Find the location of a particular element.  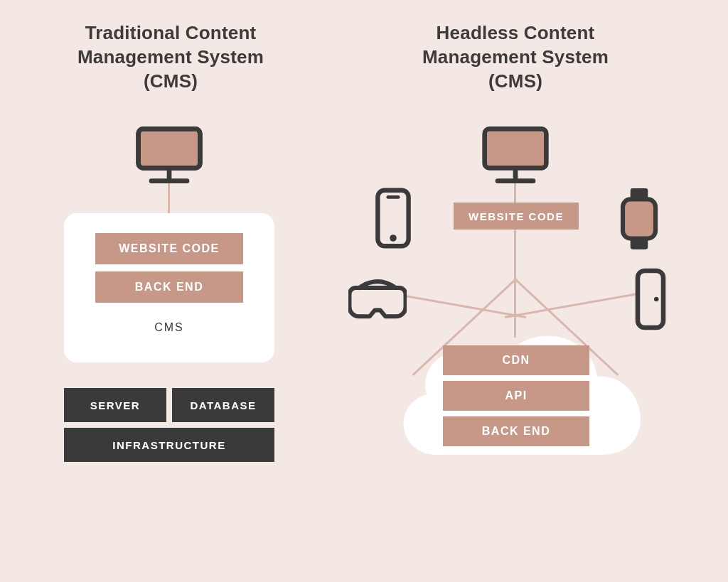

cms-caption: CMS is located at coordinates (169, 328).